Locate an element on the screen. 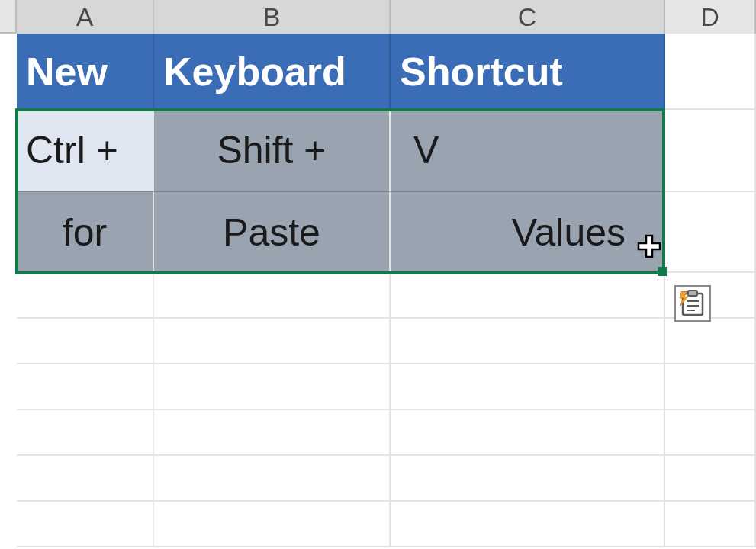 The height and width of the screenshot is (549, 756). cell-C9 is located at coordinates (528, 525).